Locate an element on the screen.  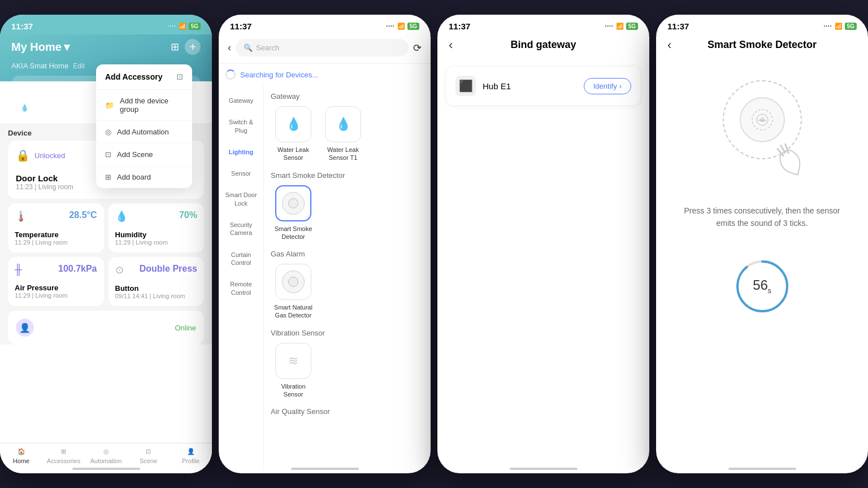
refresh-icon: ⟳ is located at coordinates (417, 48).